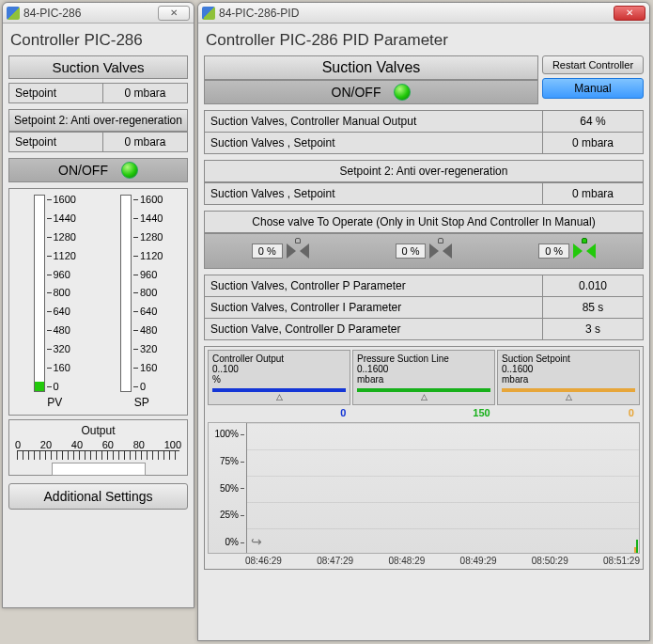 Image resolution: width=653 pixels, height=644 pixels. What do you see at coordinates (424, 329) in the screenshot?
I see `pid-param-row: Suction Valve, Controller D Parameter3 s` at bounding box center [424, 329].